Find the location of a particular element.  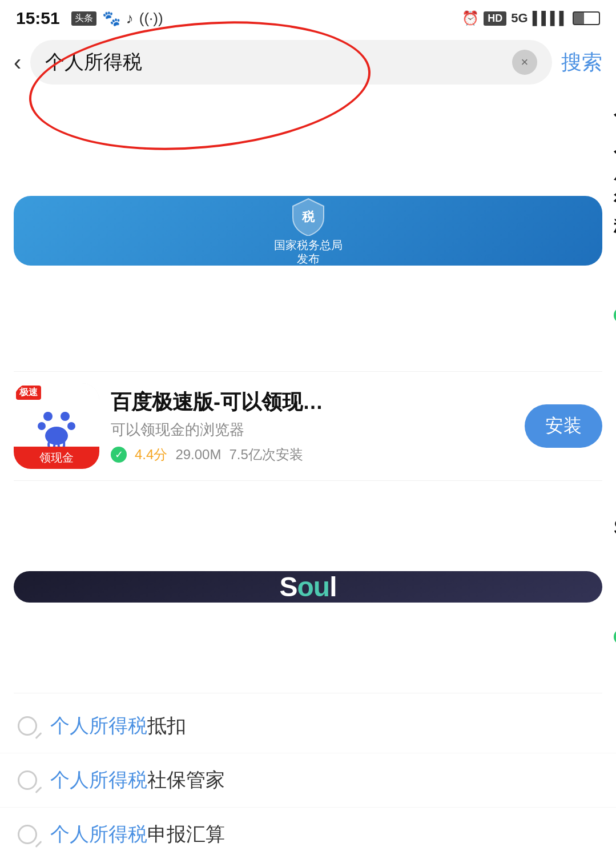

back-button: ‹ is located at coordinates (17, 62).